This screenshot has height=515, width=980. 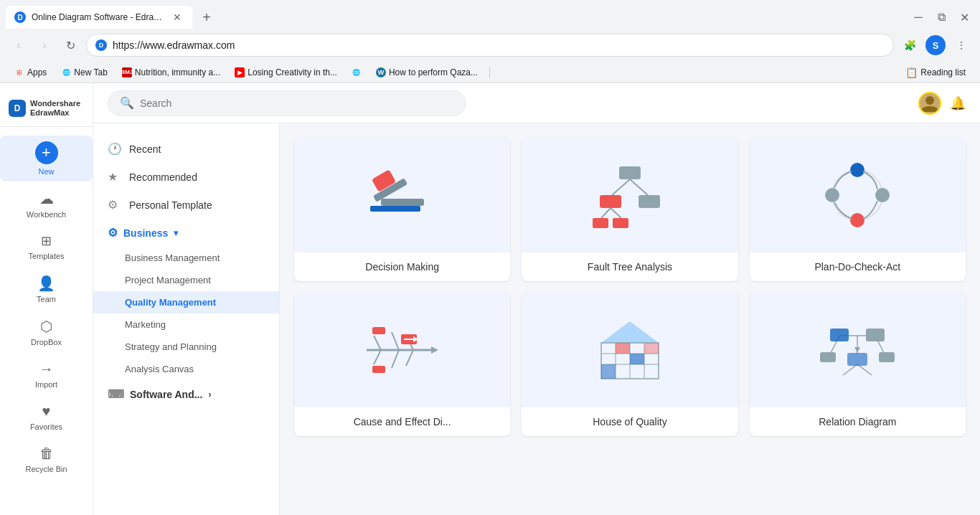 What do you see at coordinates (630, 422) in the screenshot?
I see `template-name-house-quality: House of Quality` at bounding box center [630, 422].